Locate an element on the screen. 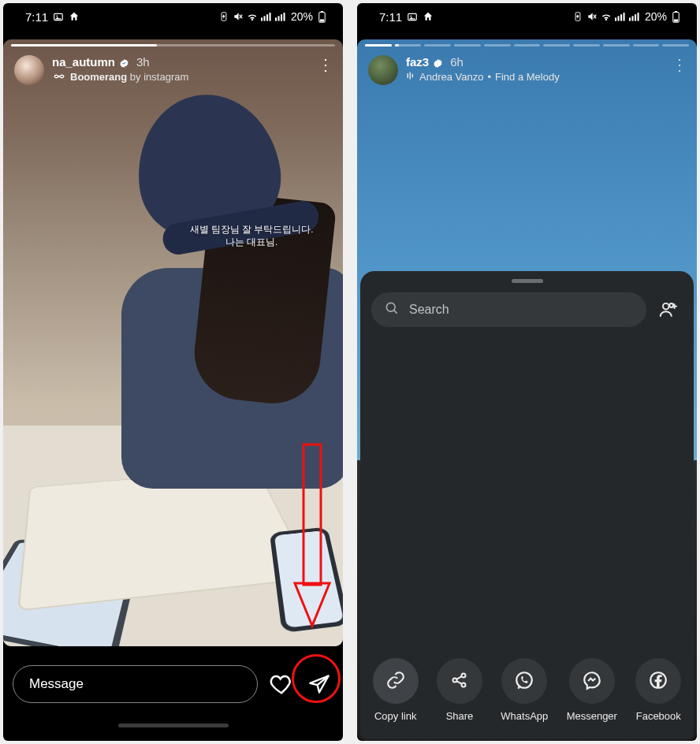  link-icon is located at coordinates (396, 681).